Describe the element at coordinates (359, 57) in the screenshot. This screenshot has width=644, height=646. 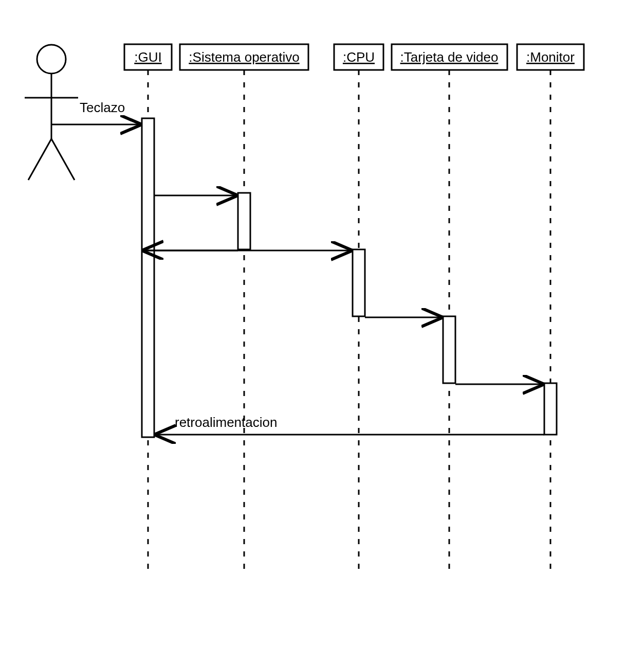
I see `participant-cpu-label: :CPU` at that location.